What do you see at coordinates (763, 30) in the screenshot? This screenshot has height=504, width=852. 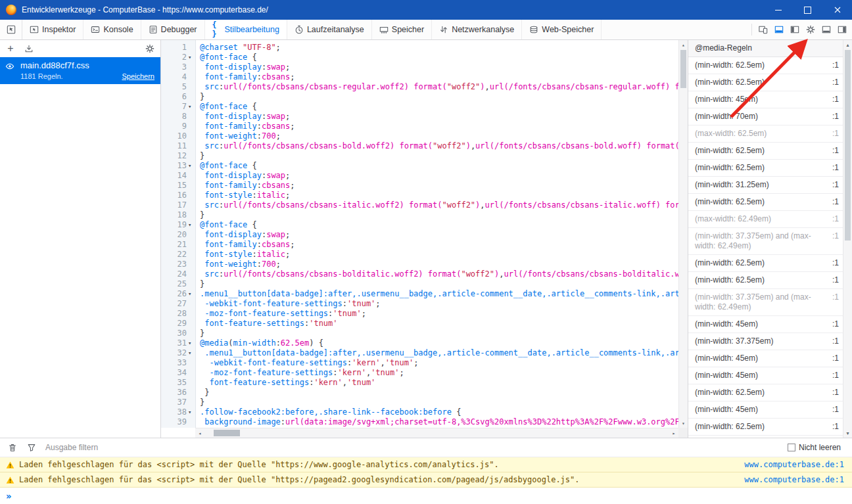 I see `responsive-design-icon` at bounding box center [763, 30].